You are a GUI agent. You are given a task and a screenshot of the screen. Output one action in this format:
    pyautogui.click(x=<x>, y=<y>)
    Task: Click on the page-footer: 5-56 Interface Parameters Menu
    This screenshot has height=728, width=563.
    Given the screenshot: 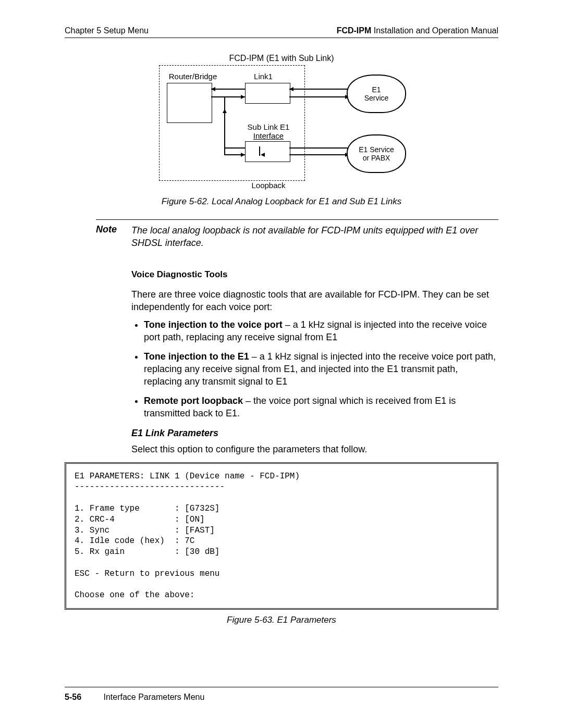 What is the action you would take?
    pyautogui.click(x=282, y=694)
    